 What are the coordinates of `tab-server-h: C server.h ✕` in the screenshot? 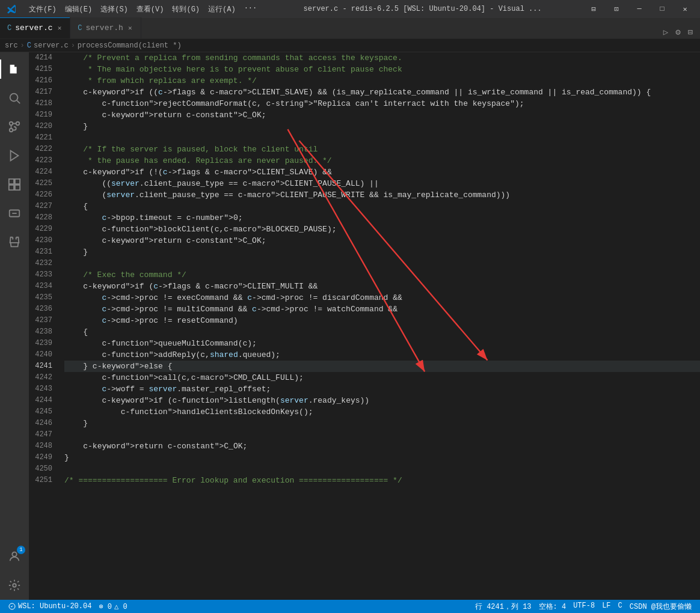 It's located at (106, 28).